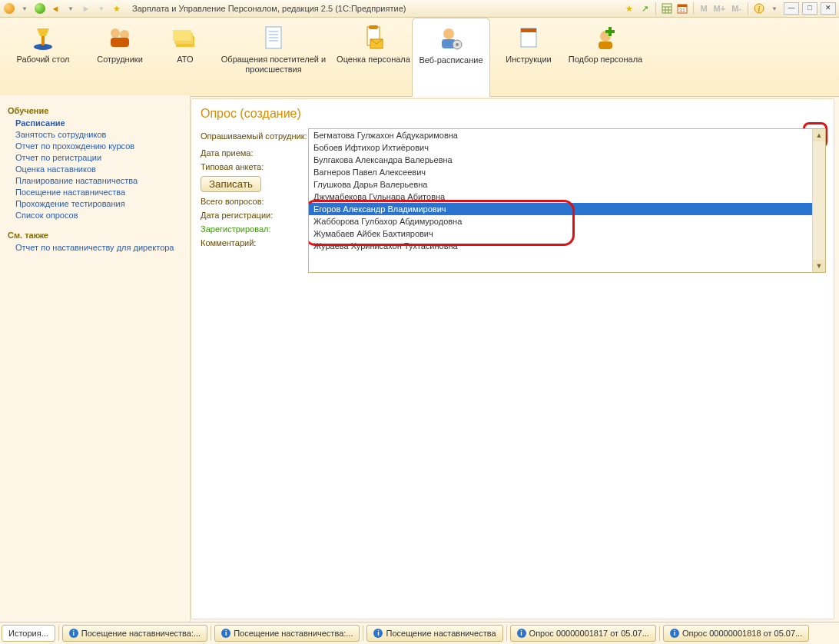 This screenshot has height=644, width=839. I want to click on sidebar-item-surveys: Список опросов, so click(98, 215).